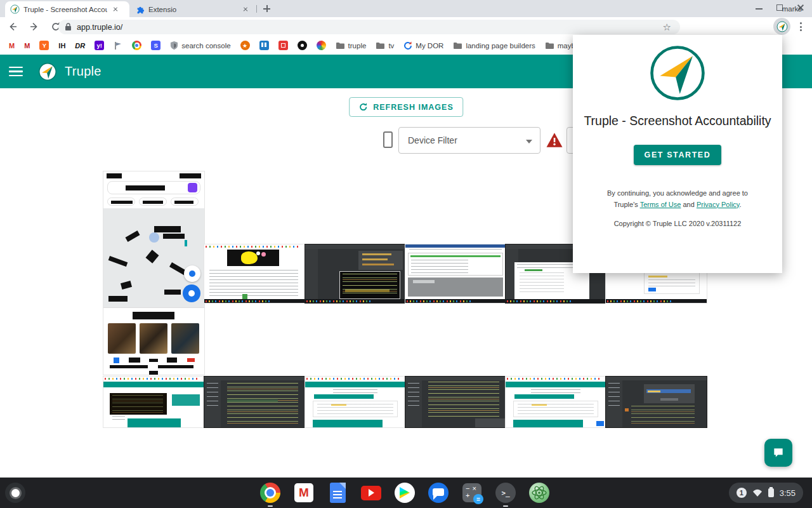  I want to click on docs-icon, so click(337, 493).